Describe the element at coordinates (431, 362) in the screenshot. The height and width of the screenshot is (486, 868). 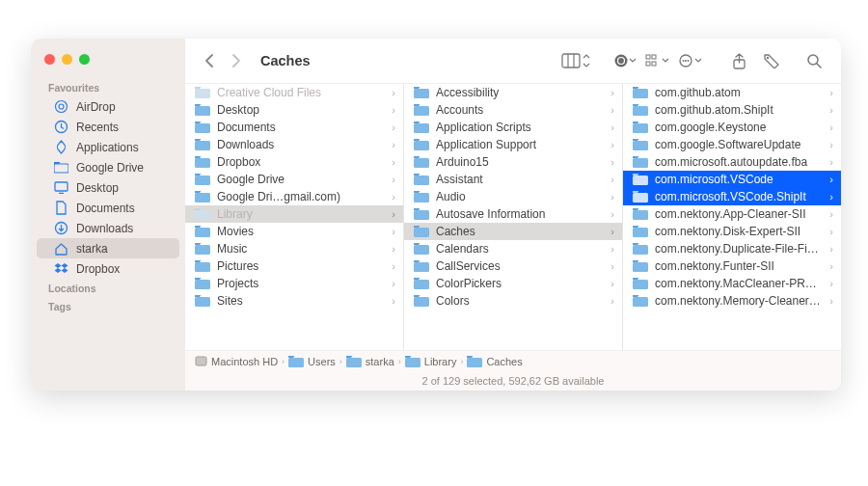
I see `path-segment: Library` at that location.